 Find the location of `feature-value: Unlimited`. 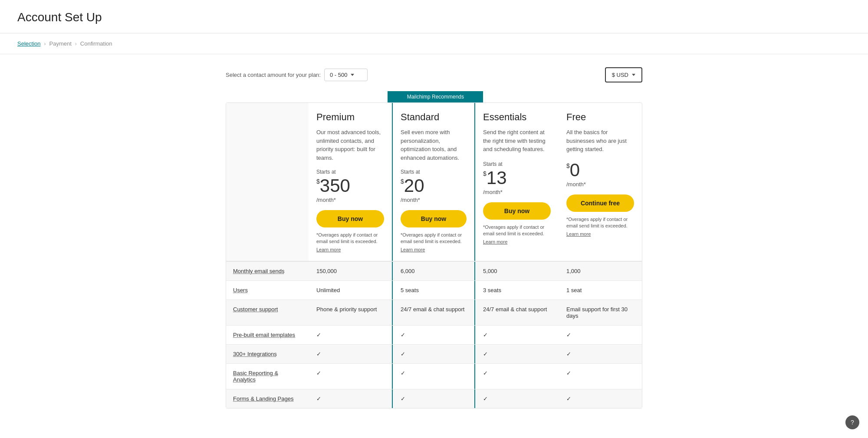

feature-value: Unlimited is located at coordinates (350, 290).